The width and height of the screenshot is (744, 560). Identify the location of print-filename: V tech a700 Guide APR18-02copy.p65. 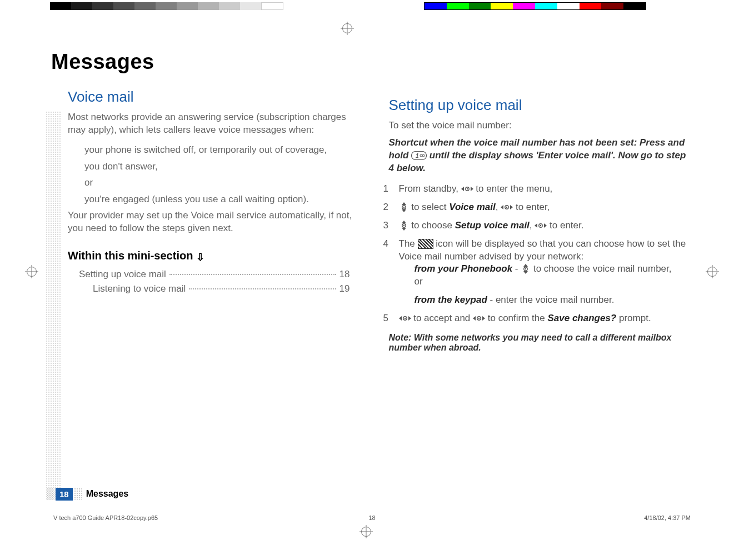
(106, 518).